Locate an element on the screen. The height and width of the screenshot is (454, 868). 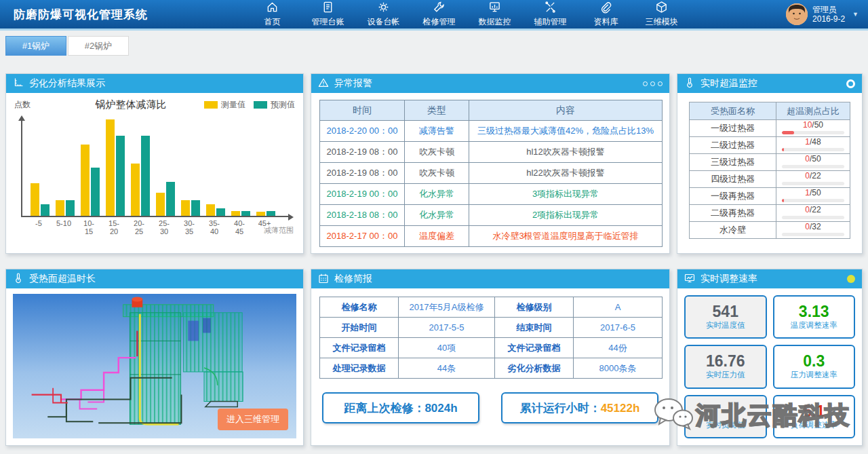
alarm-row: 2018-2-20 00：00减薄告警三级过热器最大减薄值42%，危险点占比13… is located at coordinates (491, 132).